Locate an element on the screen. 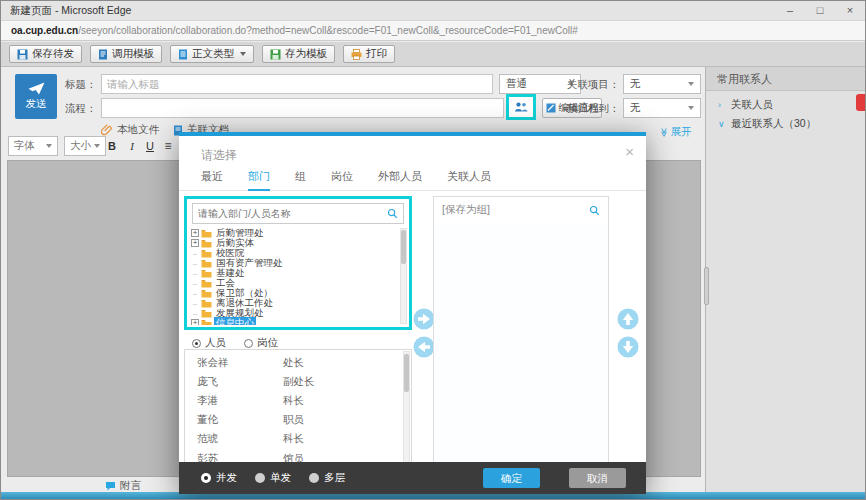 The width and height of the screenshot is (866, 500). dialog-tab: 岗位 is located at coordinates (342, 180).